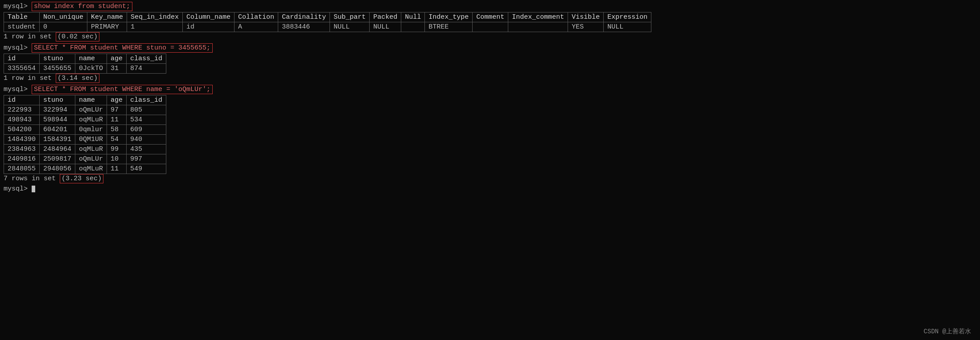  I want to click on index-col-header: Index_comment, so click(538, 17).